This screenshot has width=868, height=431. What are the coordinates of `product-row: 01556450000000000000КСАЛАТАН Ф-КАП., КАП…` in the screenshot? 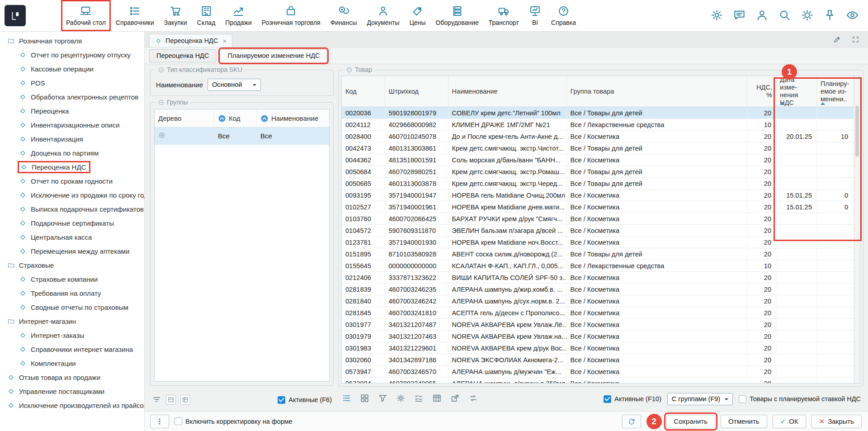 It's located at (598, 266).